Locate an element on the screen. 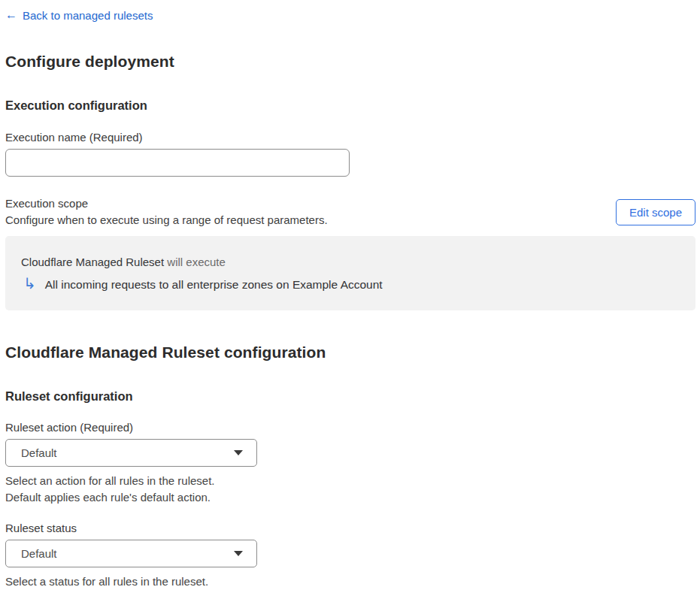 The width and height of the screenshot is (700, 596). ruleset-action-help-2: Default applies each rule's default acti… is located at coordinates (350, 498).